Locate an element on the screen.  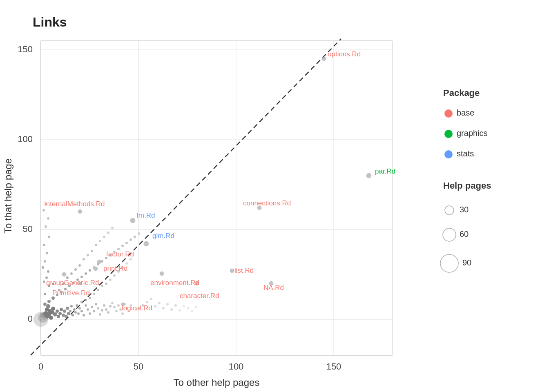
label-glm-rd: glm.Rd is located at coordinates (163, 236).